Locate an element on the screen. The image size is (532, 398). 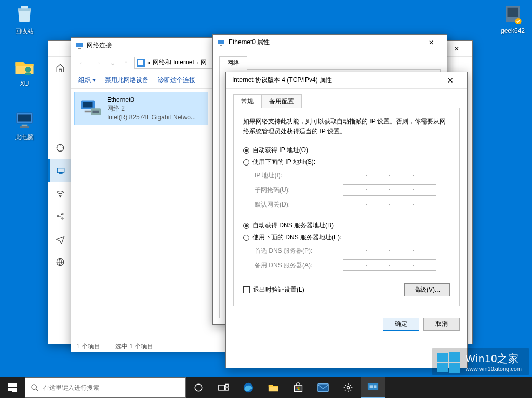
preferred-dns-input is located at coordinates (390, 251).